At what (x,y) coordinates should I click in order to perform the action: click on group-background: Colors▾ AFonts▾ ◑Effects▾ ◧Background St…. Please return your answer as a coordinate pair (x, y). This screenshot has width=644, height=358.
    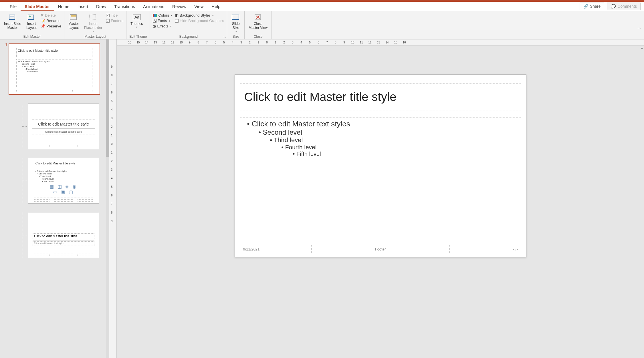
    Looking at the image, I should click on (189, 25).